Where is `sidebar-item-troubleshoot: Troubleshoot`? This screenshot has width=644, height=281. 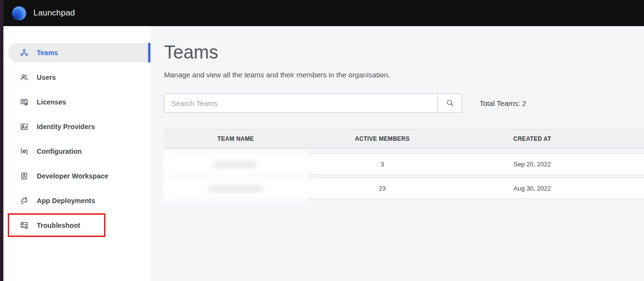
sidebar-item-troubleshoot: Troubleshoot is located at coordinates (79, 225).